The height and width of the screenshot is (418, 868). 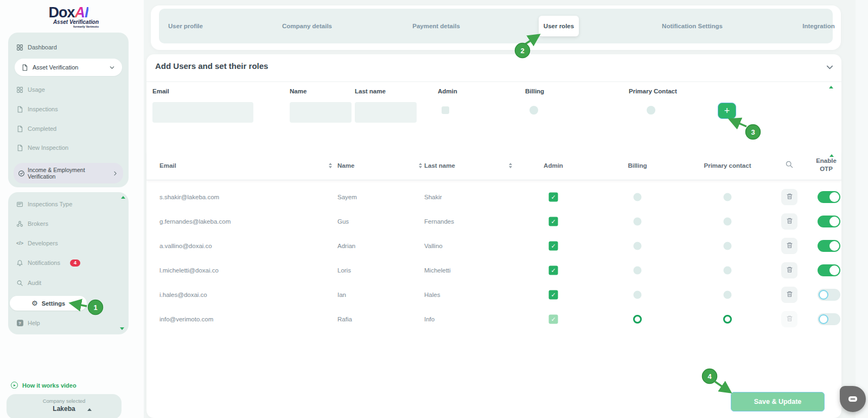 What do you see at coordinates (343, 221) in the screenshot?
I see `cell-name: Gus` at bounding box center [343, 221].